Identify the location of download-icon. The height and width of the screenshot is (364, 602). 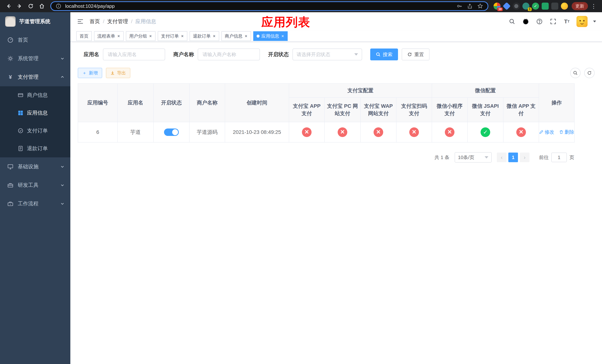
(113, 73).